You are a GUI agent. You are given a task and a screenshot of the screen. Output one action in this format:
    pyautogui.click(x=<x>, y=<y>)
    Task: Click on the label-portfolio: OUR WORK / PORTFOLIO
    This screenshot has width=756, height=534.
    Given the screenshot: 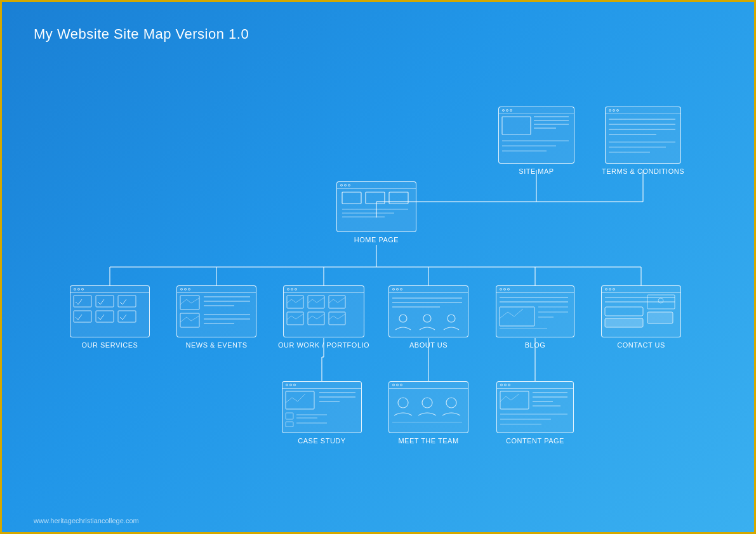 What is the action you would take?
    pyautogui.click(x=324, y=345)
    